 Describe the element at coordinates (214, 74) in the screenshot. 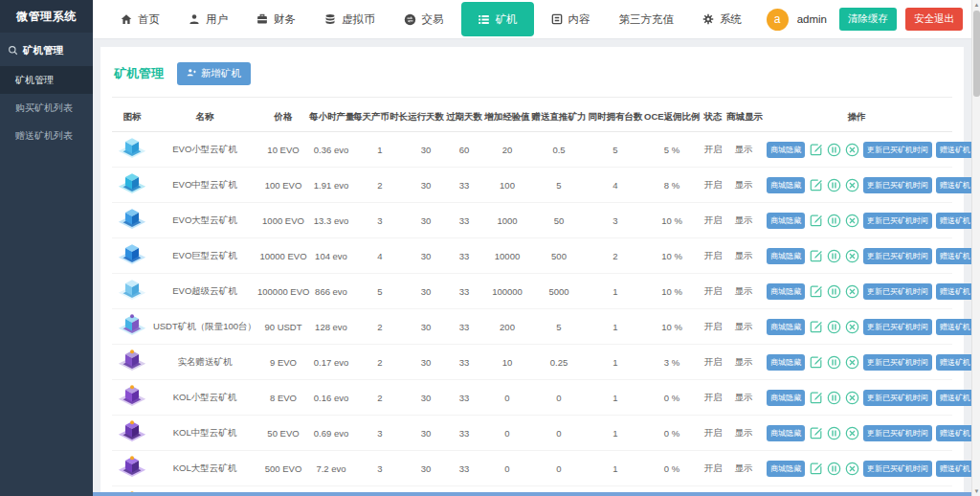

I see `add-miner-button: 新增矿机` at that location.